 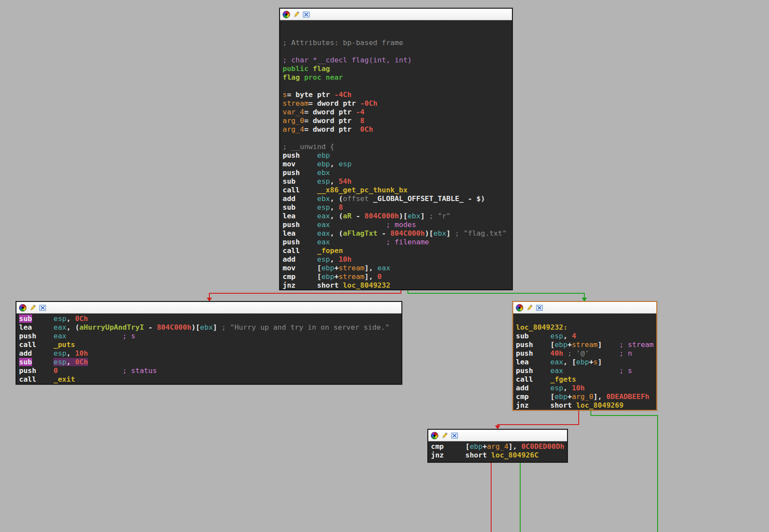 What do you see at coordinates (498, 436) in the screenshot?
I see `node-cmp-arg4-titlebar` at bounding box center [498, 436].